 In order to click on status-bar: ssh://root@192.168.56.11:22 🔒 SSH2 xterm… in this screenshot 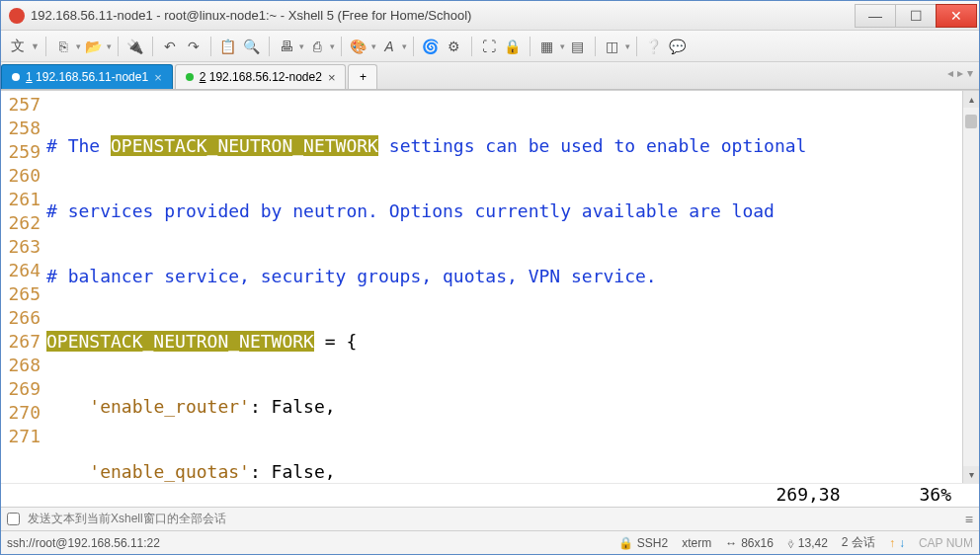, I will do `click(490, 542)`.